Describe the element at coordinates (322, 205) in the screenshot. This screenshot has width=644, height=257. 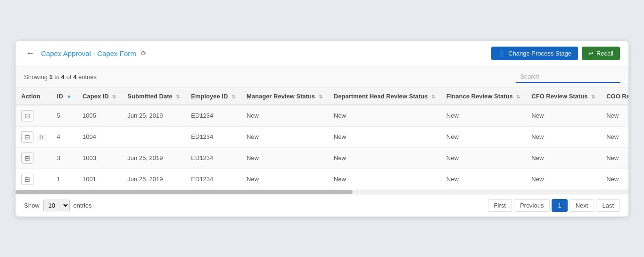
I see `footer: Show 10 25 50 100 entries First Previous…` at that location.